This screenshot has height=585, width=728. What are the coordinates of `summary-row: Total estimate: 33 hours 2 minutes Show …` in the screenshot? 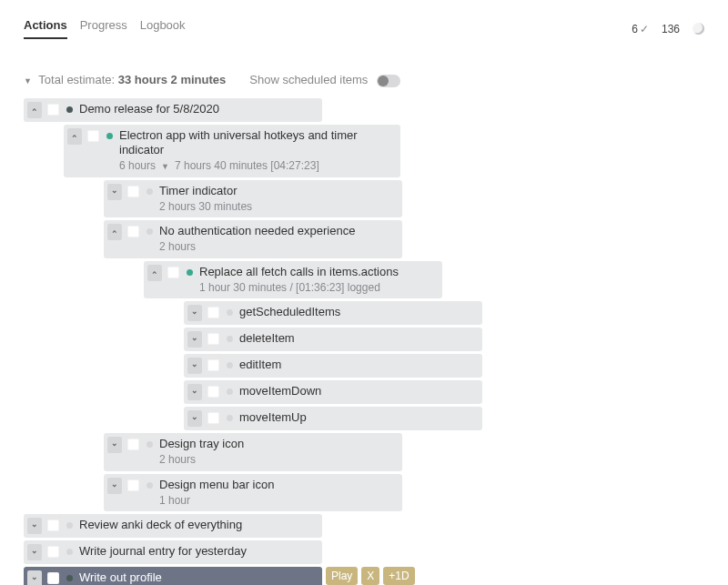 It's located at (364, 80).